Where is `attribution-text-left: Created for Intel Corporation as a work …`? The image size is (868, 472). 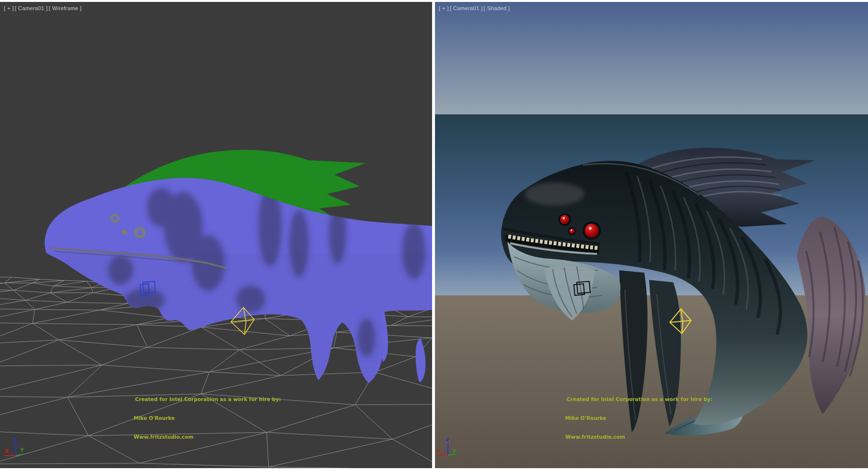
attribution-text-left: Created for Intel Corporation as a work … is located at coordinates (207, 418).